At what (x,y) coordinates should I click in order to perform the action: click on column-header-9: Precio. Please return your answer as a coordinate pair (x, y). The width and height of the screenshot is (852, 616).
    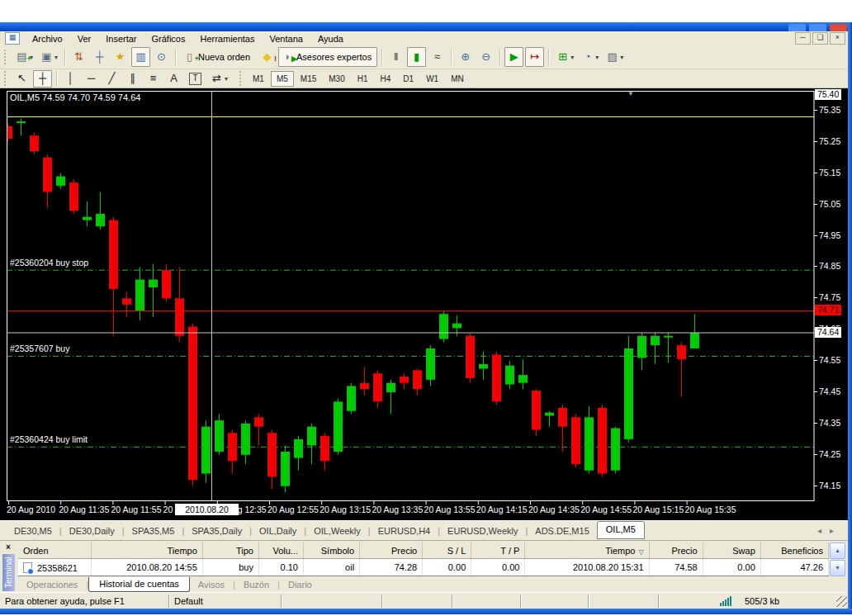
    Looking at the image, I should click on (675, 551).